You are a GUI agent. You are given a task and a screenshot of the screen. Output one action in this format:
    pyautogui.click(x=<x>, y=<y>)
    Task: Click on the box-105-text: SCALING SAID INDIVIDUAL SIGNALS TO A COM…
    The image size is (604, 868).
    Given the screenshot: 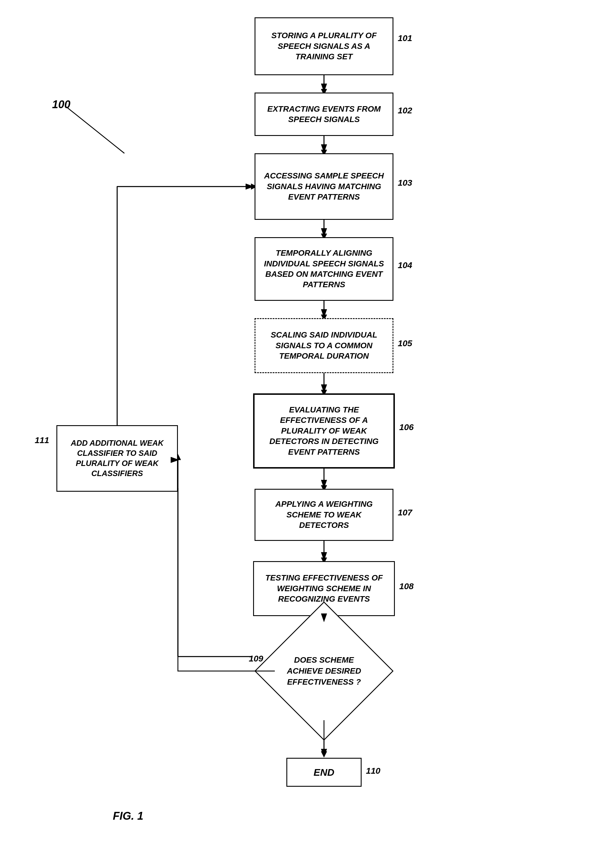 What is the action you would take?
    pyautogui.click(x=324, y=346)
    